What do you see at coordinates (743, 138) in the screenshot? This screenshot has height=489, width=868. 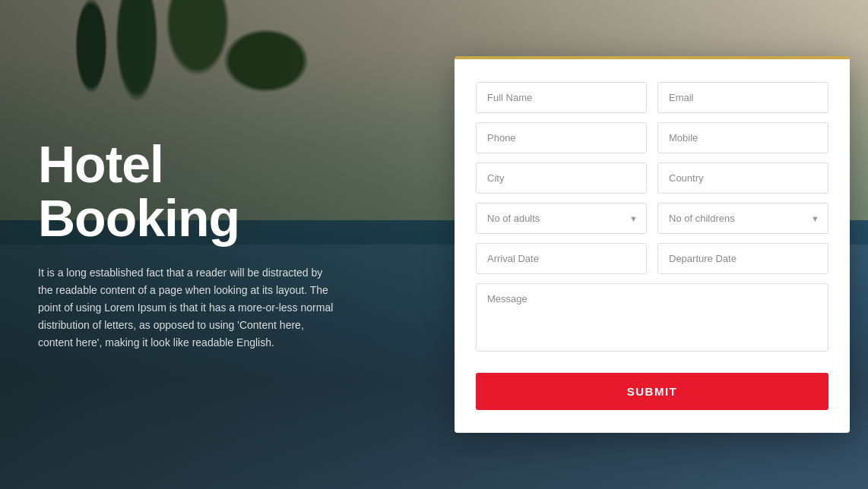 I see `mobile-input` at bounding box center [743, 138].